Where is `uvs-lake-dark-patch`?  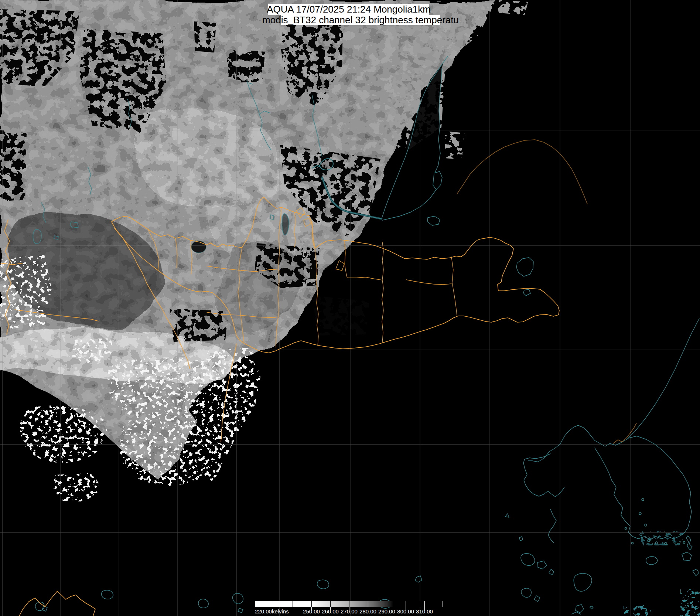 uvs-lake-dark-patch is located at coordinates (199, 247).